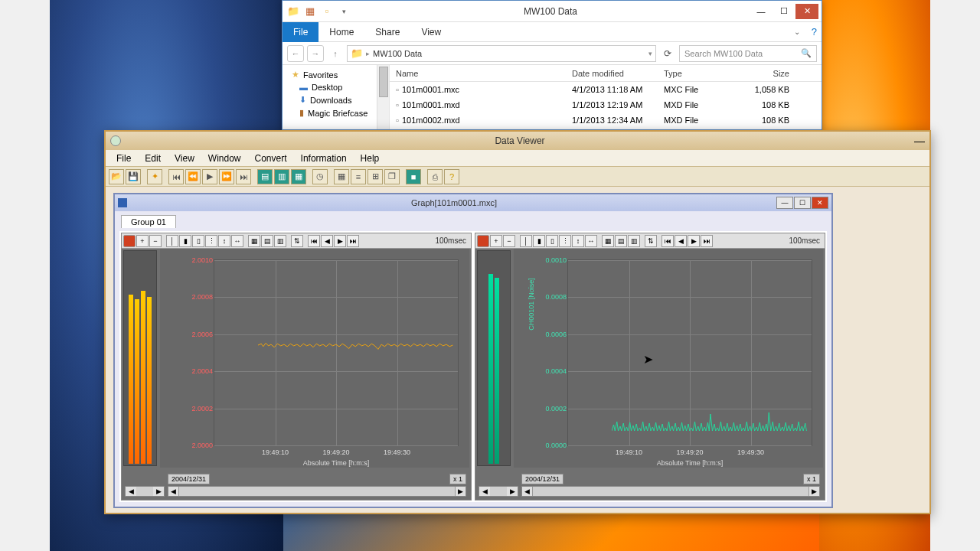 Image resolution: width=980 pixels, height=551 pixels. What do you see at coordinates (193, 177) in the screenshot?
I see `rewind-icon: ⏪` at bounding box center [193, 177].